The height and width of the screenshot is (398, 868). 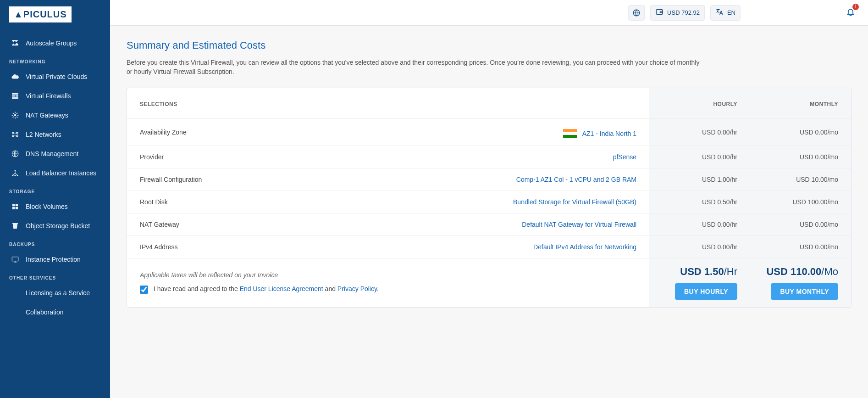 What do you see at coordinates (489, 247) in the screenshot?
I see `table-row: IPv4 AddressDefault IPv4 Address for Net…` at bounding box center [489, 247].